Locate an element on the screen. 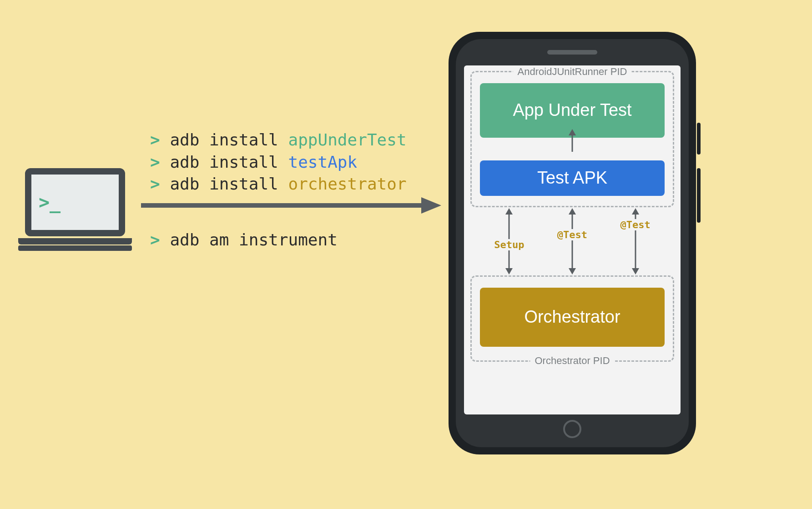  test-apk-box: Test APK is located at coordinates (572, 178).